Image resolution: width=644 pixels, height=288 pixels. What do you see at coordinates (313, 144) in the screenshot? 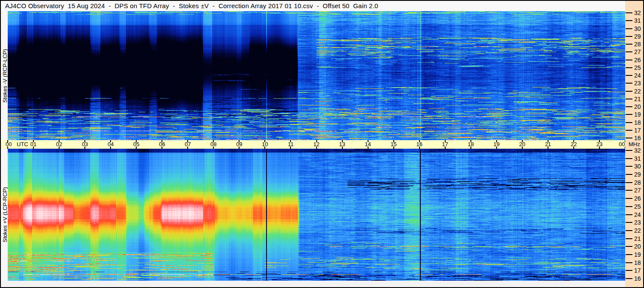
I see `time-axis: 00UTC01020304050607080910111213141516171…` at bounding box center [313, 144].